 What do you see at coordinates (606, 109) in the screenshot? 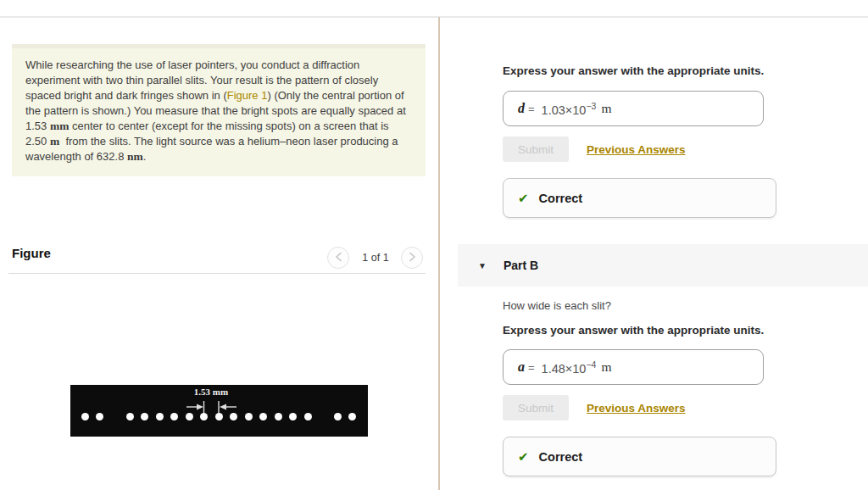
I see `part-a-unit: m` at bounding box center [606, 109].